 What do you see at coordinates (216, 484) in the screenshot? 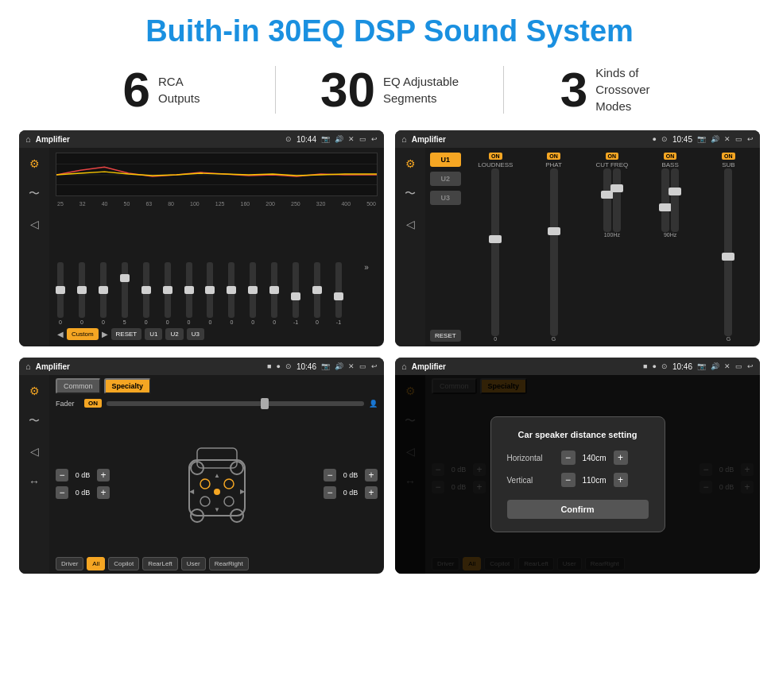
I see `car-layout: − 0 dB + − 0 dB +` at bounding box center [216, 484].